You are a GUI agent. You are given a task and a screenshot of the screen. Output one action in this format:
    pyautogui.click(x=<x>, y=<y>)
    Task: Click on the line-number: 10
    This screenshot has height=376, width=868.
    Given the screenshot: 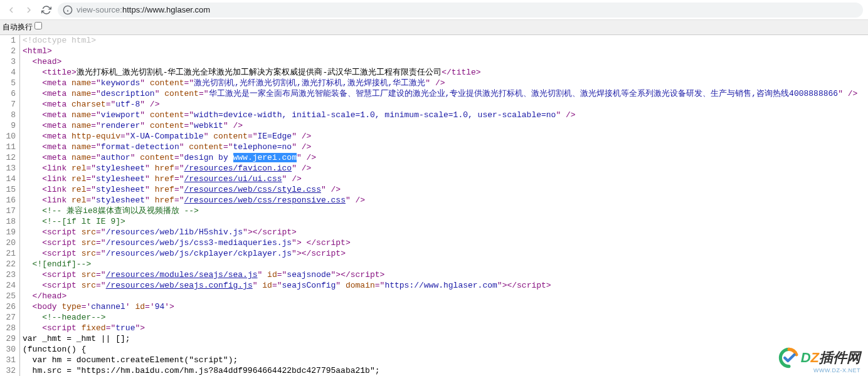 What is the action you would take?
    pyautogui.click(x=9, y=137)
    